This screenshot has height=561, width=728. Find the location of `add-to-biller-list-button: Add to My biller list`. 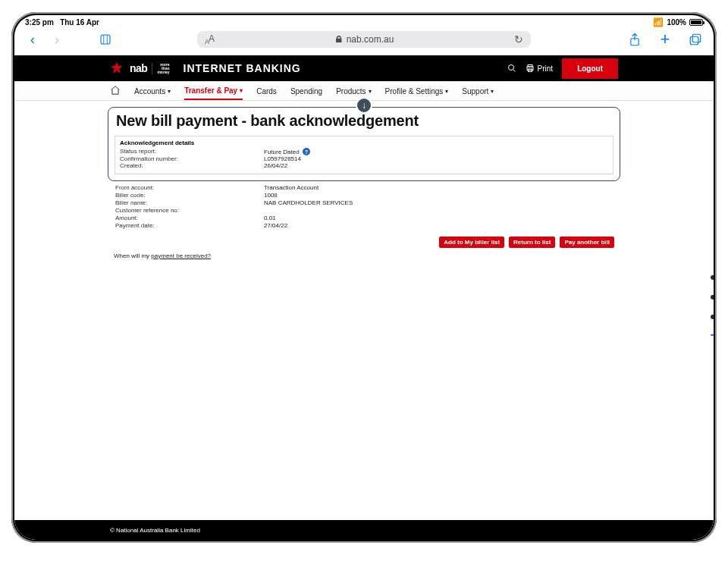

add-to-biller-list-button: Add to My biller list is located at coordinates (472, 243).